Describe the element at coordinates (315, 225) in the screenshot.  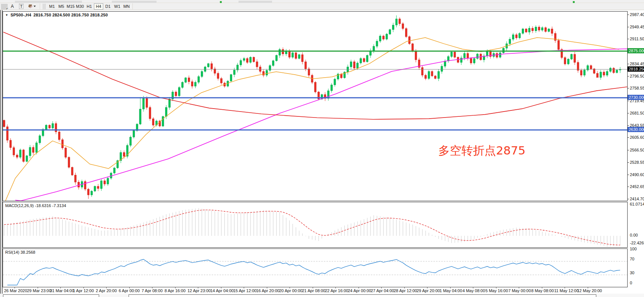
I see `macd-indicator-pane: MACD(12,26,9) -18.6316 -7.3134` at that location.